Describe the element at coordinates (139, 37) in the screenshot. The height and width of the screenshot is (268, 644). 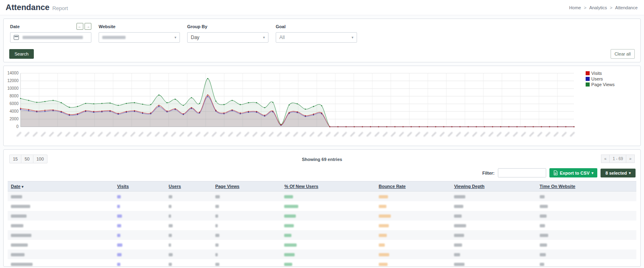
I see `website-select: ▾` at that location.